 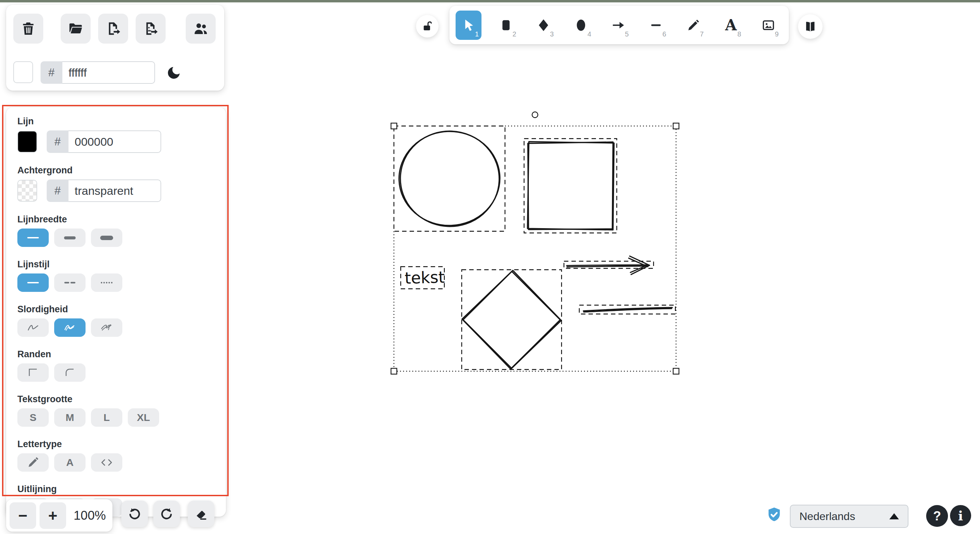 What do you see at coordinates (70, 238) in the screenshot?
I see `stroke-width-bold` at bounding box center [70, 238].